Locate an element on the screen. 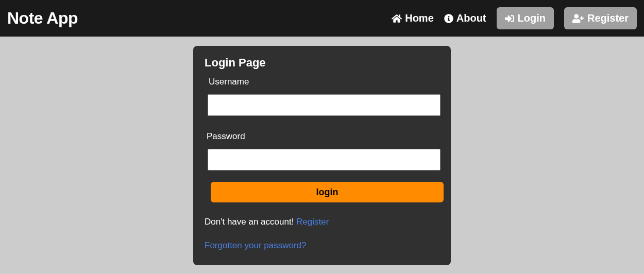  about-link: About is located at coordinates (465, 19).